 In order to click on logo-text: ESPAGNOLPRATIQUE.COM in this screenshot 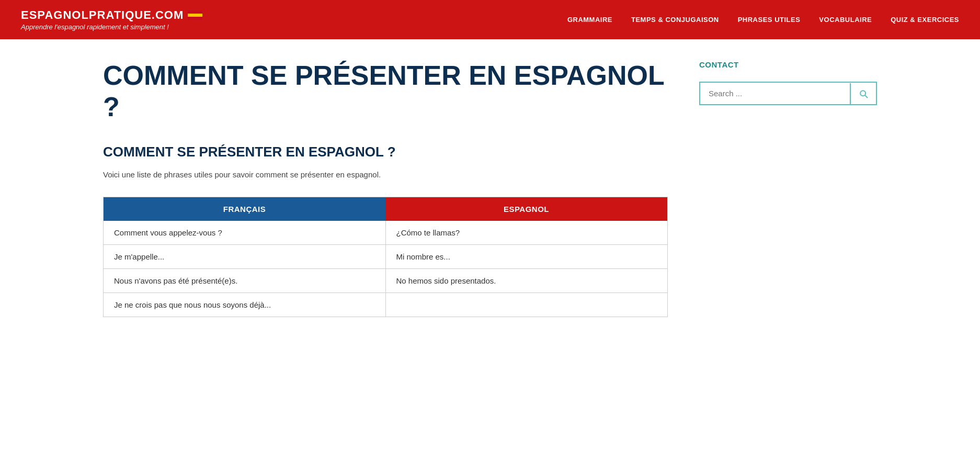, I will do `click(102, 15)`.